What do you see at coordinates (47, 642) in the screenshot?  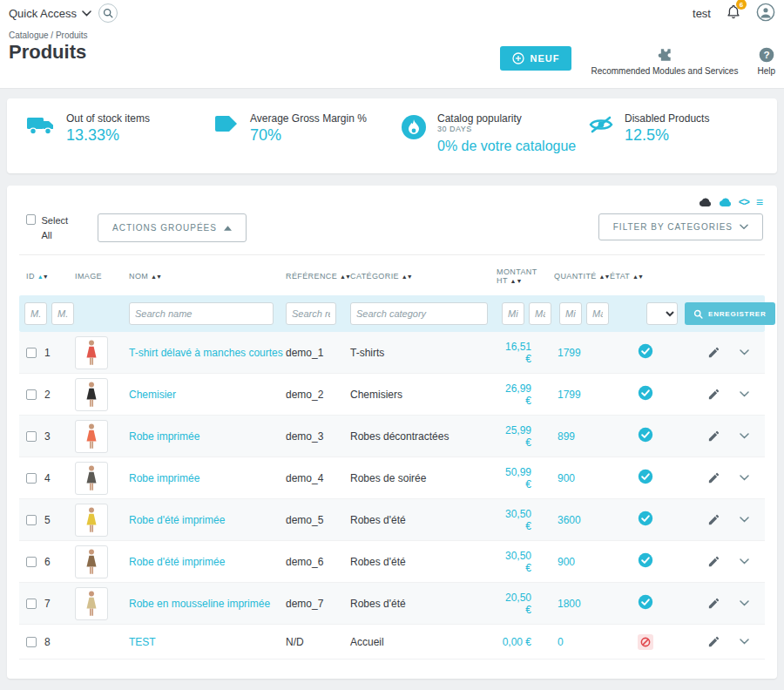 I see `product-id: 8` at bounding box center [47, 642].